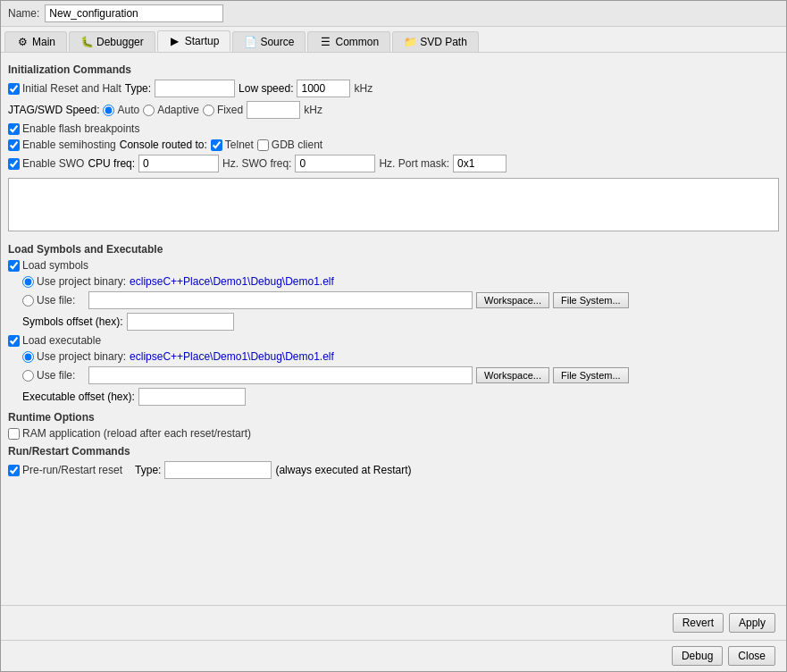  I want to click on cpu-freq-label: CPU freq:, so click(111, 164).